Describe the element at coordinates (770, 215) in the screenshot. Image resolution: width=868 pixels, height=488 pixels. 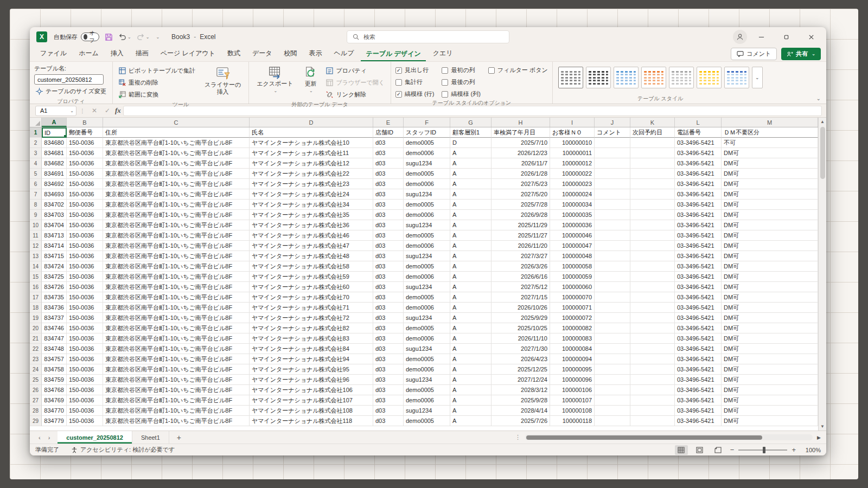
I see `cell-M9: DM可` at that location.